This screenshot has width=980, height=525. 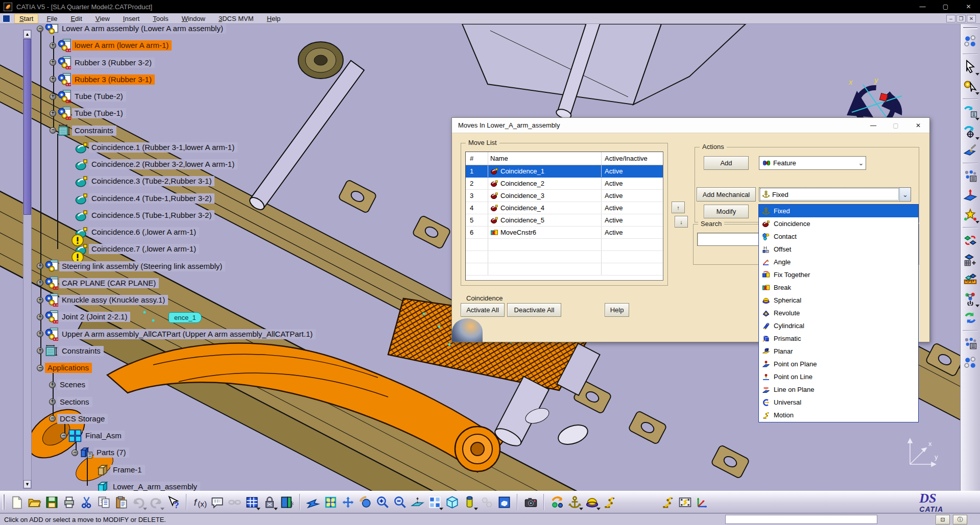 I want to click on print-icon, so click(x=69, y=502).